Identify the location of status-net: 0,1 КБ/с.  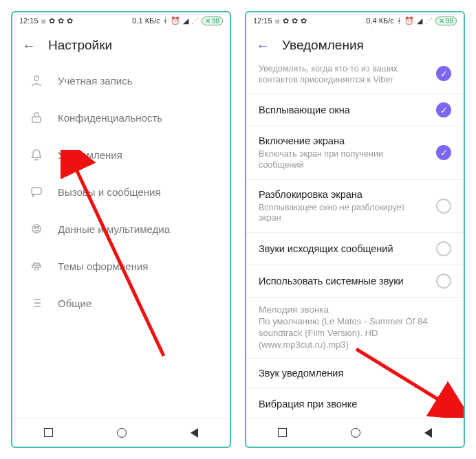
(146, 21).